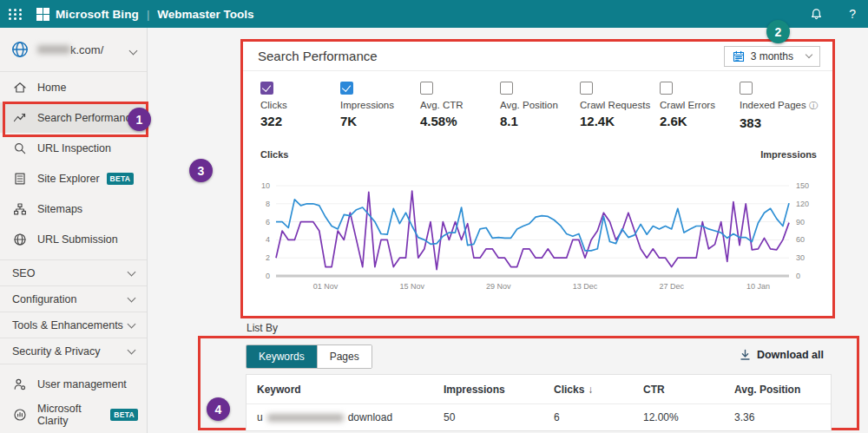  I want to click on metric-crawl-errors: Crawl Errors 2.6K, so click(700, 106).